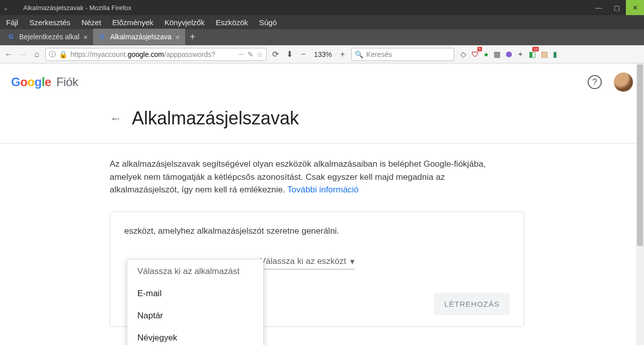 This screenshot has width=644, height=345. I want to click on menubar: Fájl Szerkesztés Nézet Előzmények Könyvj…, so click(322, 22).